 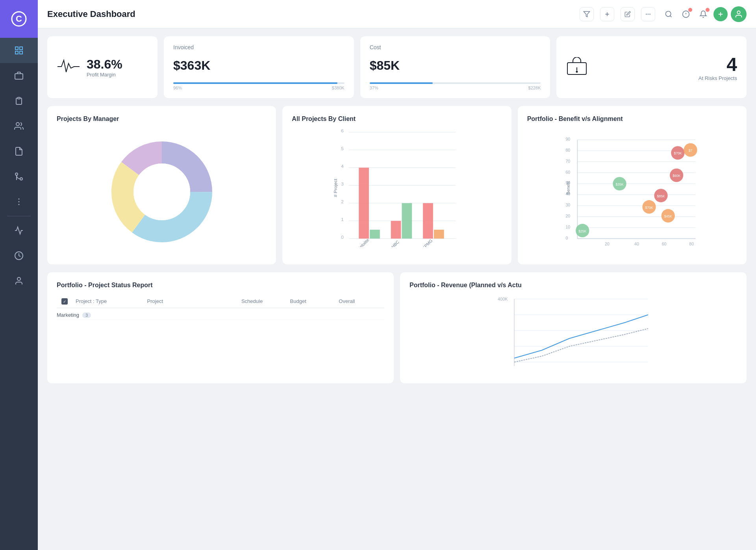 What do you see at coordinates (661, 196) in the screenshot?
I see `svg-text: $85K` at bounding box center [661, 196].